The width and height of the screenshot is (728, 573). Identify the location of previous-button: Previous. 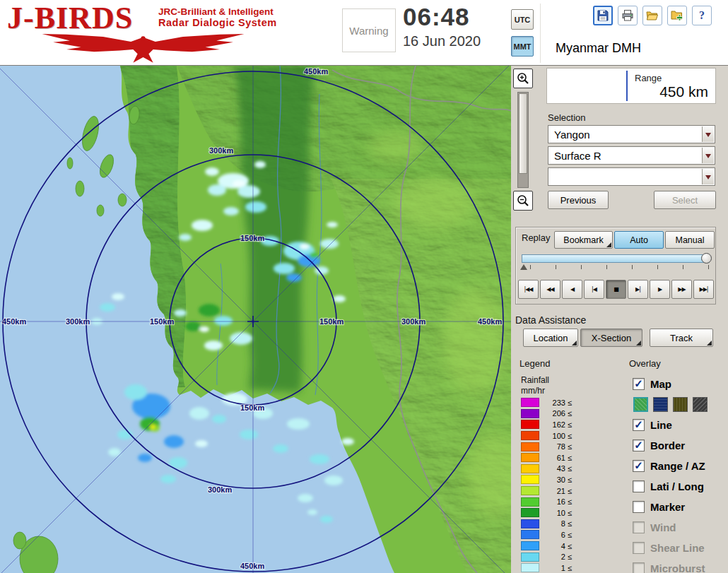
(578, 200).